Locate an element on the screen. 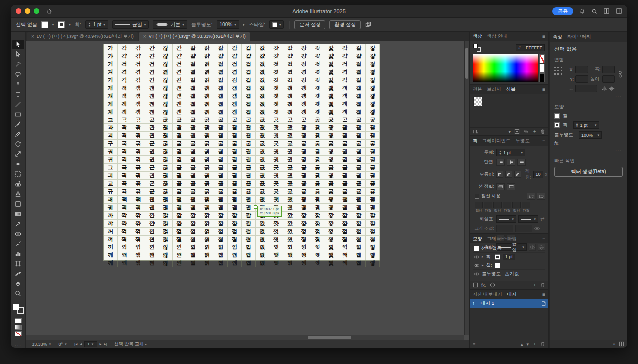  glyph-cell: 낅 is located at coordinates (207, 247).